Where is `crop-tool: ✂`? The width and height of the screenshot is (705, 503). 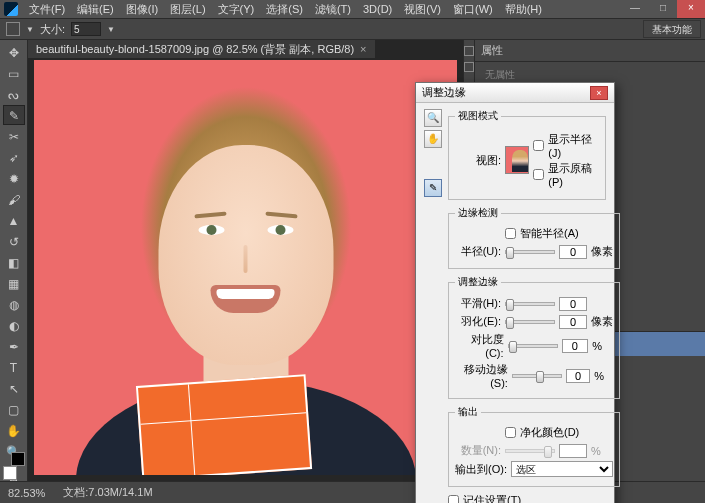 crop-tool: ✂ is located at coordinates (14, 136).